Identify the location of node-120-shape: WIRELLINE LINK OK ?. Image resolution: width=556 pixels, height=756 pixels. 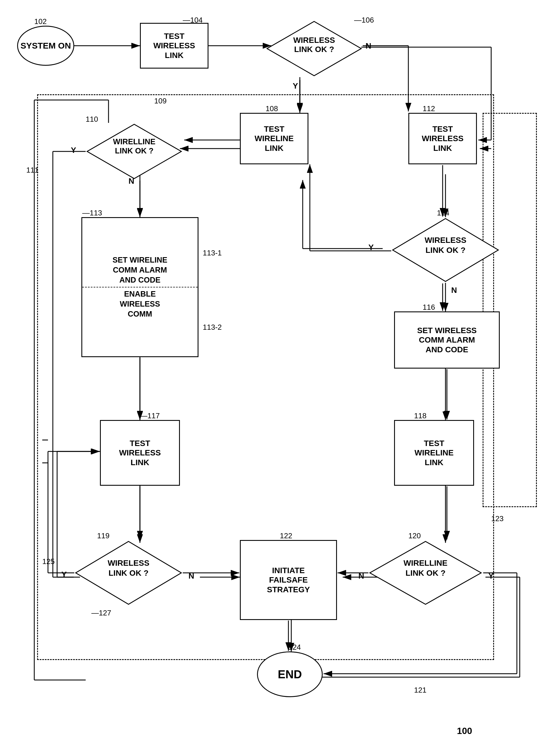
(425, 573).